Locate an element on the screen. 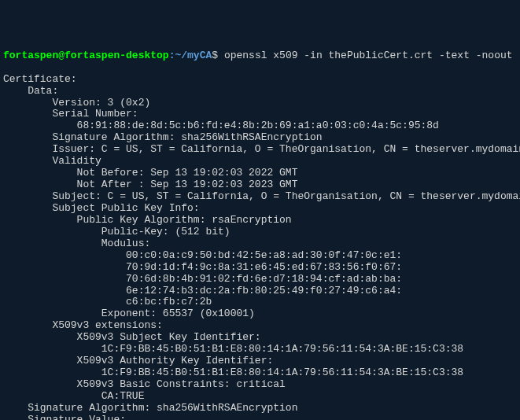 Image resolution: width=520 pixels, height=420 pixels. output-line: Serial Number: is located at coordinates (260, 115).